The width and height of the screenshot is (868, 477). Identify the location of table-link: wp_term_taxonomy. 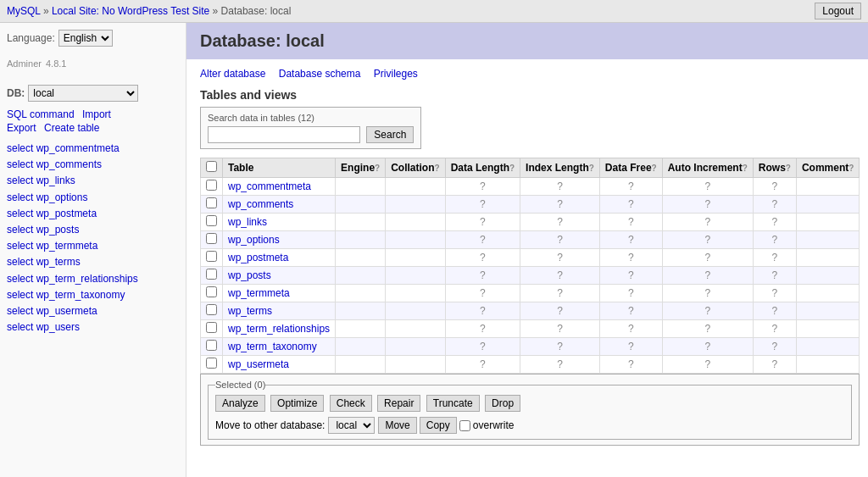
(273, 347).